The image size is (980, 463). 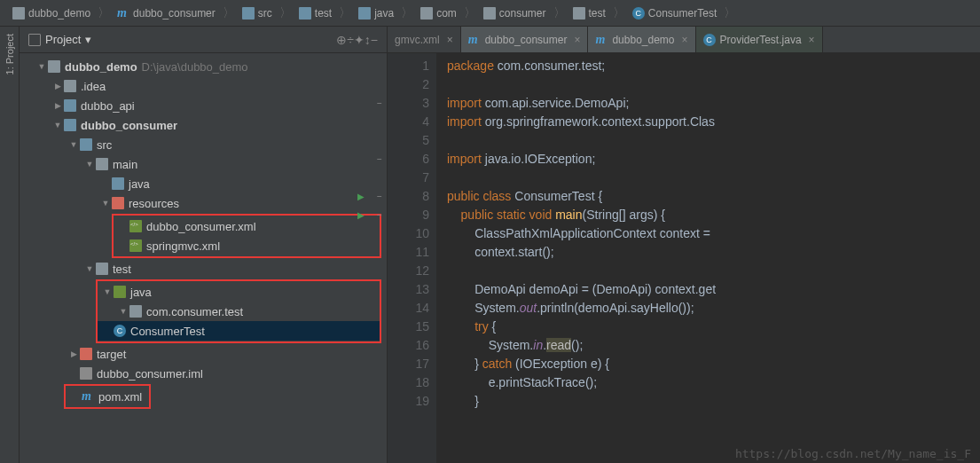 What do you see at coordinates (713, 289) in the screenshot?
I see `code-line: DemoApi demoApi = (DemoApi) context.get` at bounding box center [713, 289].